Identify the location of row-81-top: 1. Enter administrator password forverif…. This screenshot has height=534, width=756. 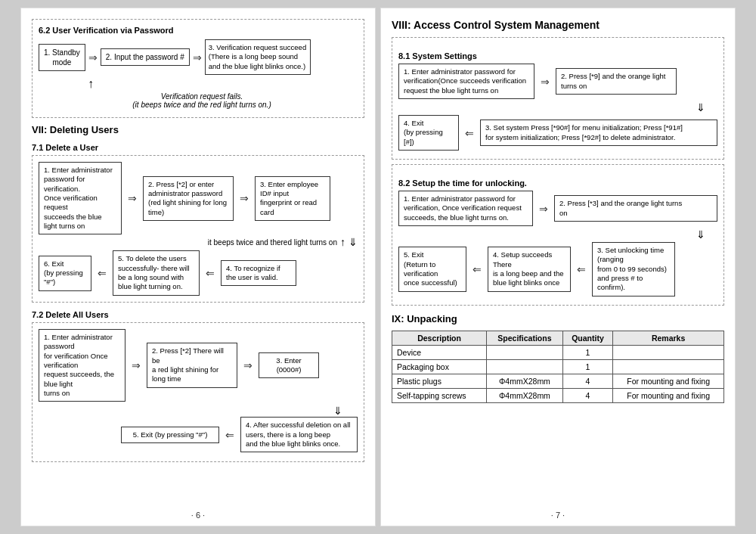
(558, 82).